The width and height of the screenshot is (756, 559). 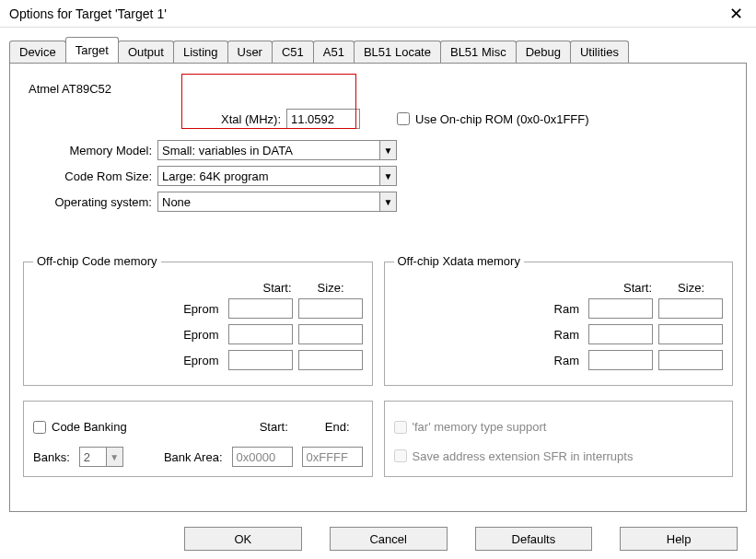 I want to click on xdata-hdr-start: Start:, so click(x=637, y=287).